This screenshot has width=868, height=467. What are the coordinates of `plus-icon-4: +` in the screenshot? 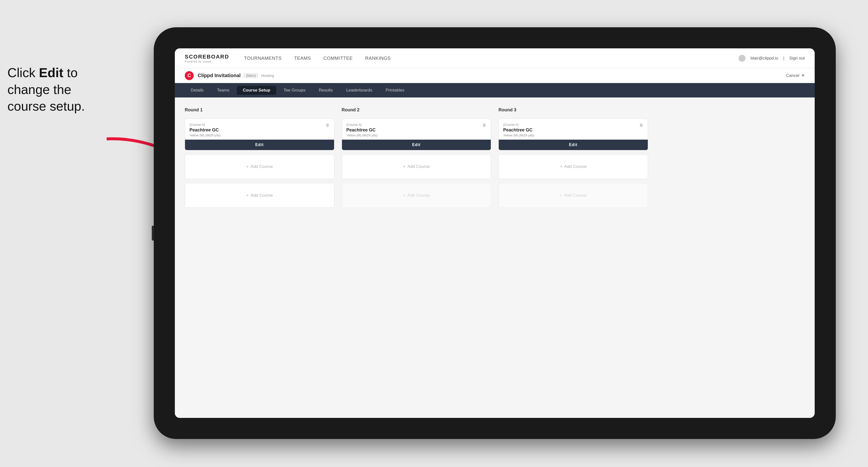 It's located at (404, 195).